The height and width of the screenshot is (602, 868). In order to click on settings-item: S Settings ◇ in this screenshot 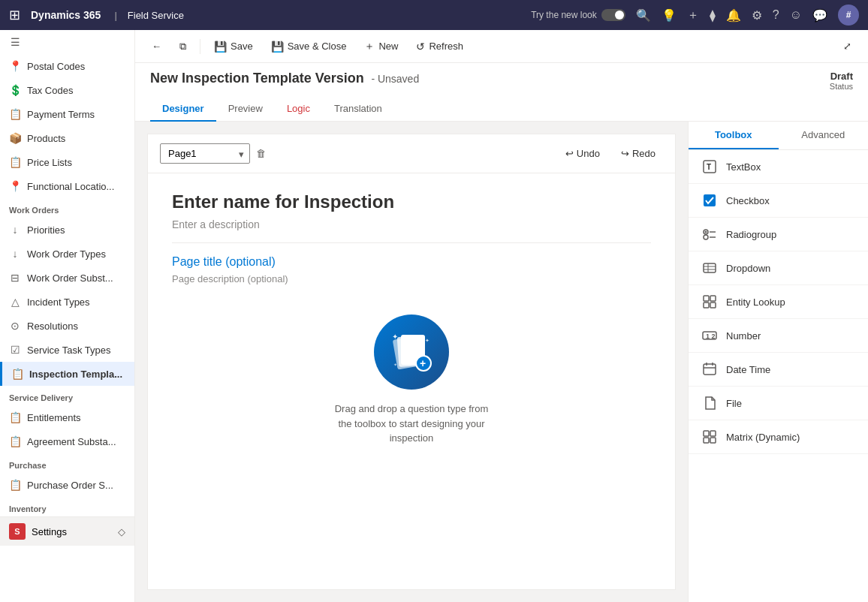, I will do `click(68, 531)`.